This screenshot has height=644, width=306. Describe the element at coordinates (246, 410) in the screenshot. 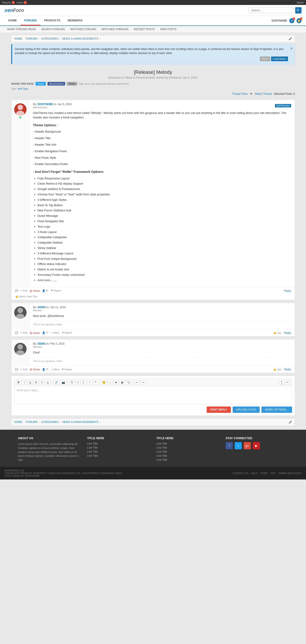

I see `upload-file-button: UPLOAD A FILE` at that location.